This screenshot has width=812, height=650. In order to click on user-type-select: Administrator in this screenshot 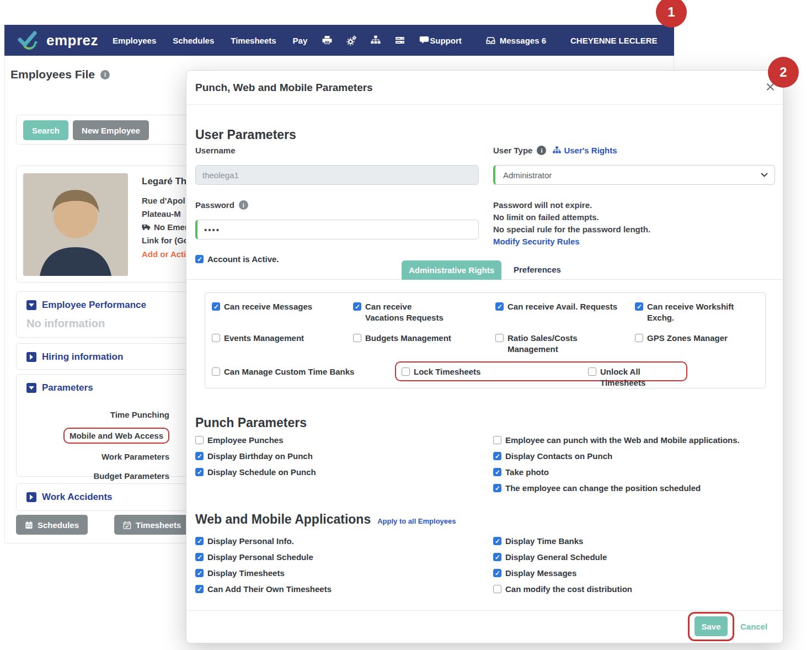, I will do `click(634, 175)`.